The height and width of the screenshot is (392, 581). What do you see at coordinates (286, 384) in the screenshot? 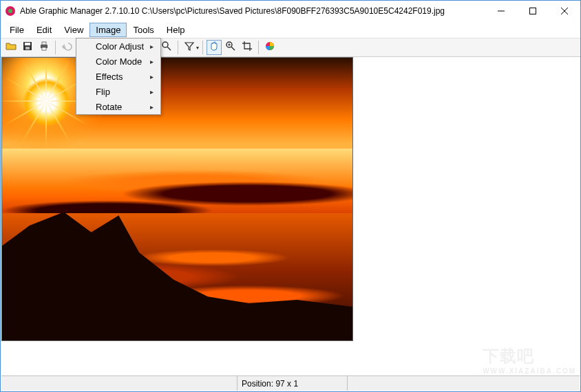
I see `status-position-value: 97 x 1` at bounding box center [286, 384].